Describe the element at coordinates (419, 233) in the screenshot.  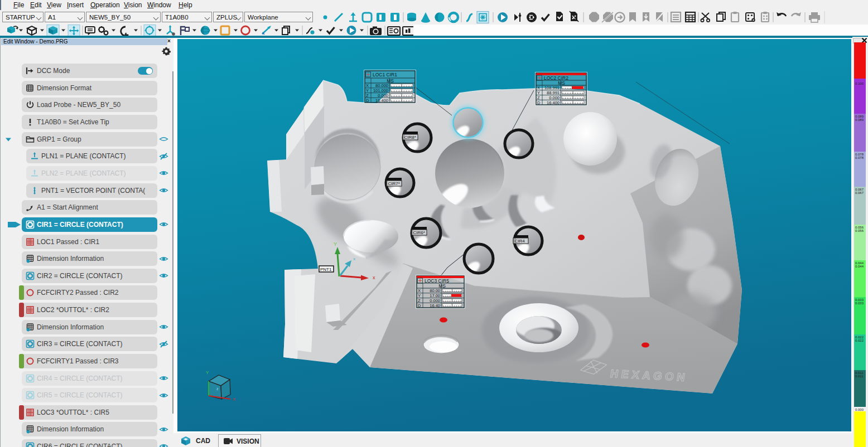
I see `svg-text: CIR6*` at that location.